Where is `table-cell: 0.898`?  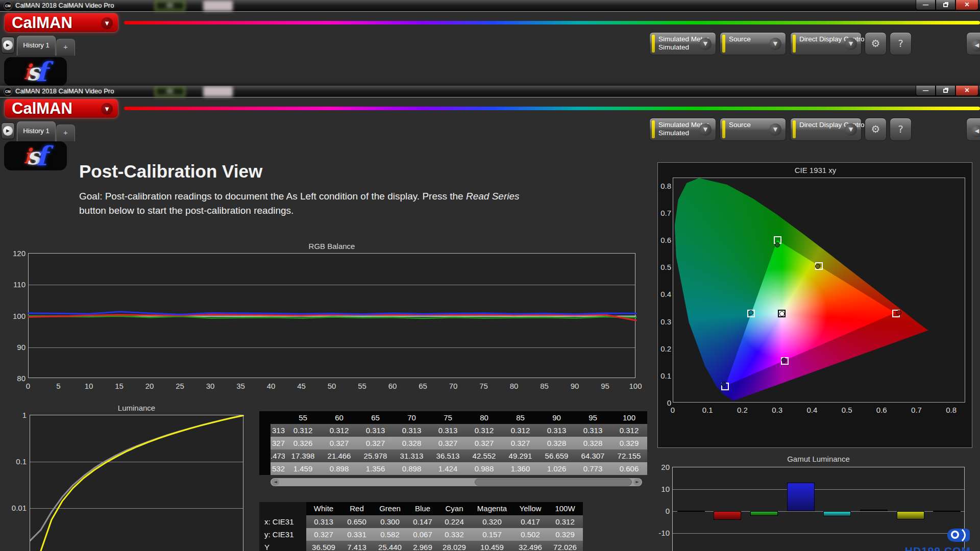 table-cell: 0.898 is located at coordinates (411, 468).